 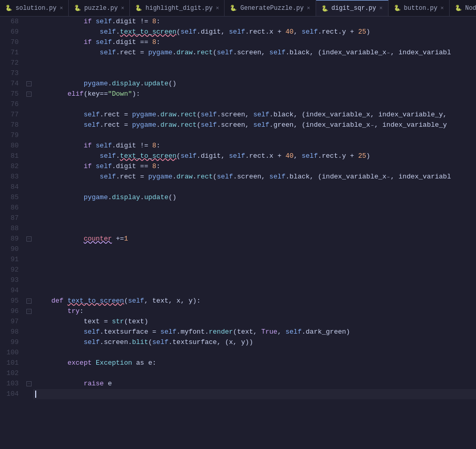 What do you see at coordinates (96, 84) in the screenshot?
I see `token: pygame` at bounding box center [96, 84].